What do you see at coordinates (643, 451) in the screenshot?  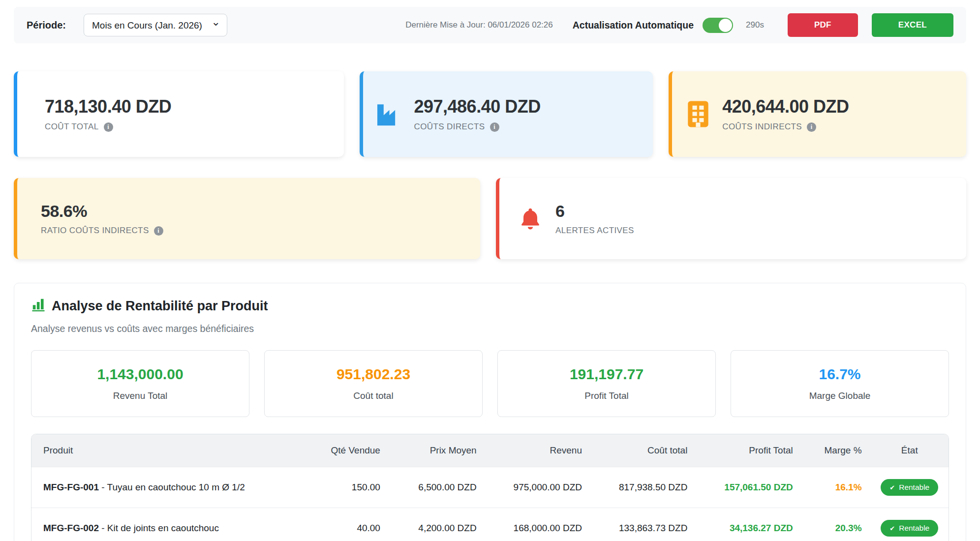 I see `table-header-cout: Coût total` at bounding box center [643, 451].